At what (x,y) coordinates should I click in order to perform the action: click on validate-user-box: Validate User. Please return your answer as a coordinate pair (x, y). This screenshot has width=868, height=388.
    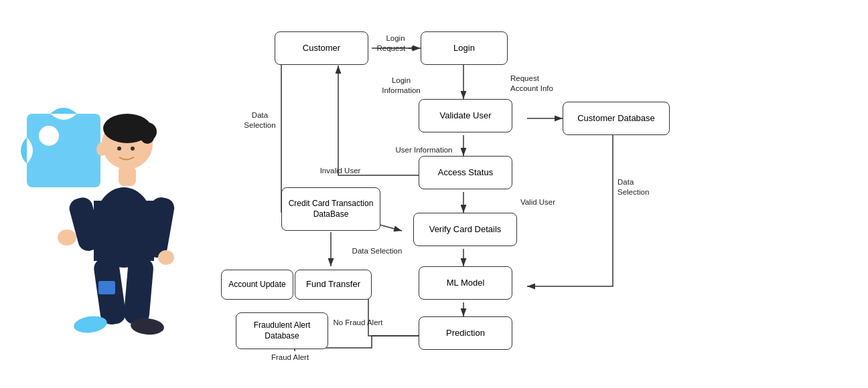
    Looking at the image, I should click on (465, 116).